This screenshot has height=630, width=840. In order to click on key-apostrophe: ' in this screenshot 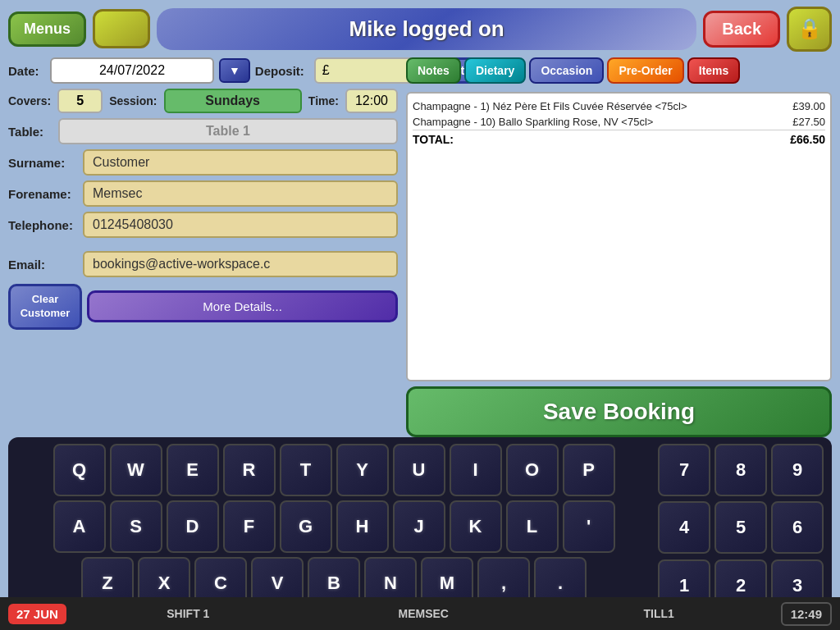, I will do `click(589, 527)`.